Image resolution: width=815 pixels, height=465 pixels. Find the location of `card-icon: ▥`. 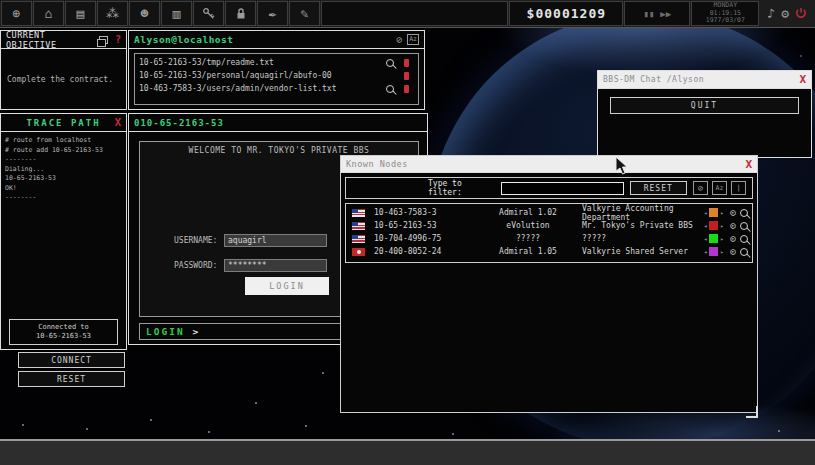

card-icon: ▥ is located at coordinates (176, 14).